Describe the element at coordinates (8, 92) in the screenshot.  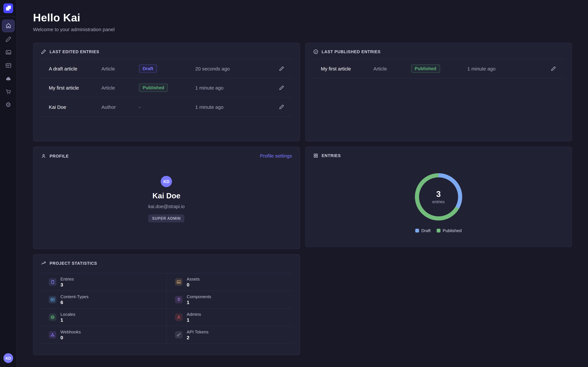
I see `sidebar-item-marketplace` at that location.